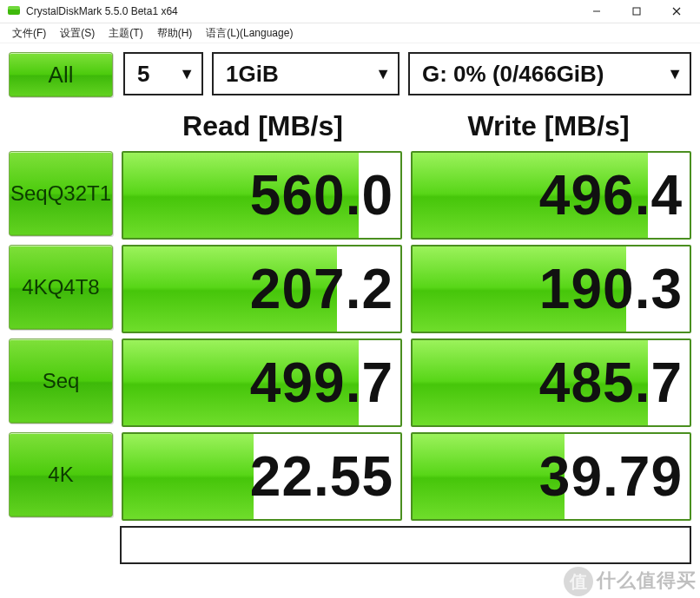 The width and height of the screenshot is (700, 598). What do you see at coordinates (262, 127) in the screenshot?
I see `header-read: Read [MB/s]` at bounding box center [262, 127].